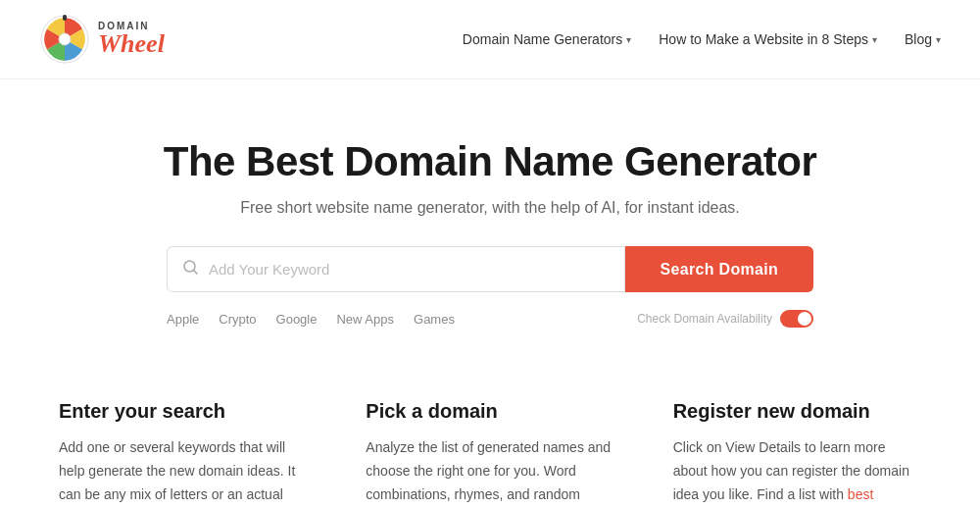 The width and height of the screenshot is (980, 508). What do you see at coordinates (182, 412) in the screenshot?
I see `step-enter-search-title: Enter your search` at bounding box center [182, 412].